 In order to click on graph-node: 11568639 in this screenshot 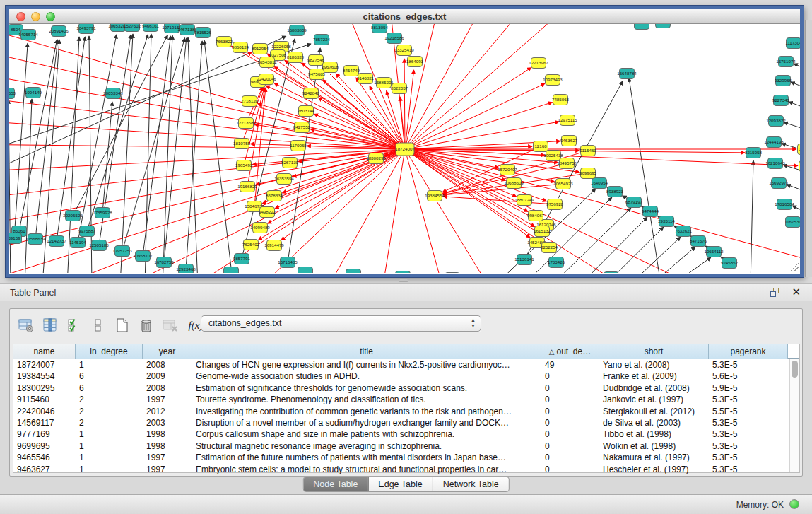, I will do `click(35, 239)`.